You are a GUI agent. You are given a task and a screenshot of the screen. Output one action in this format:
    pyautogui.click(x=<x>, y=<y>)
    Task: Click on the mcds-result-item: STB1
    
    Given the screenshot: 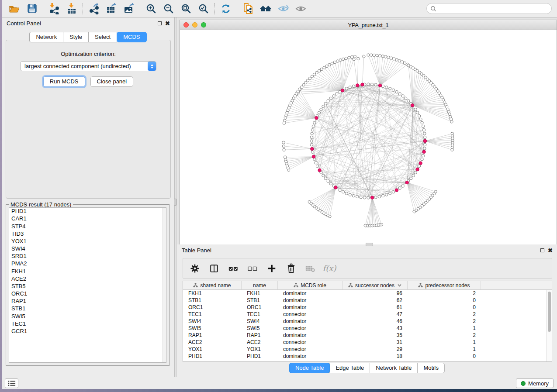 What is the action you would take?
    pyautogui.click(x=87, y=309)
    